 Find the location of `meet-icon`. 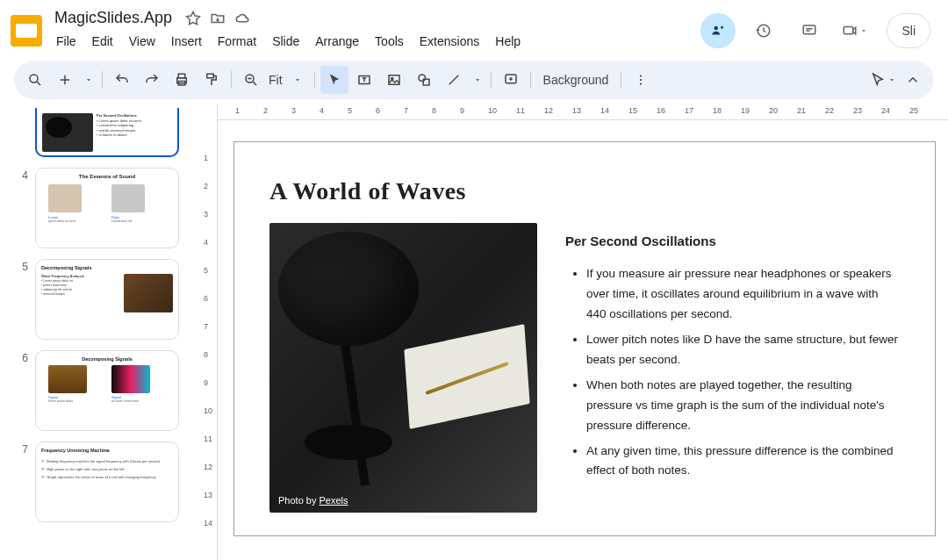

meet-icon is located at coordinates (718, 31).